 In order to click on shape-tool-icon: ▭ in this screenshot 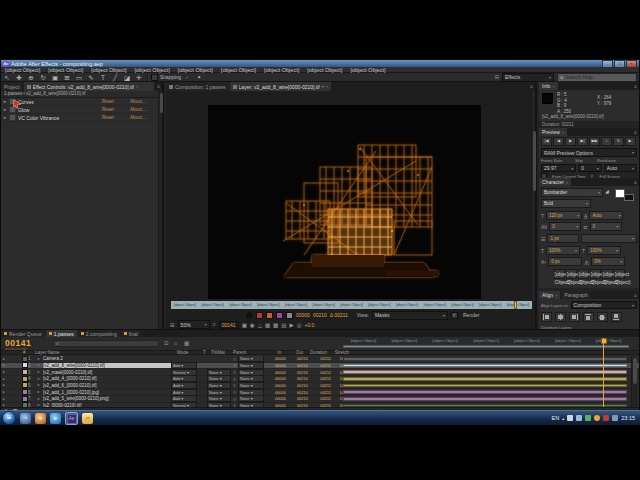, I will do `click(79, 78)`.